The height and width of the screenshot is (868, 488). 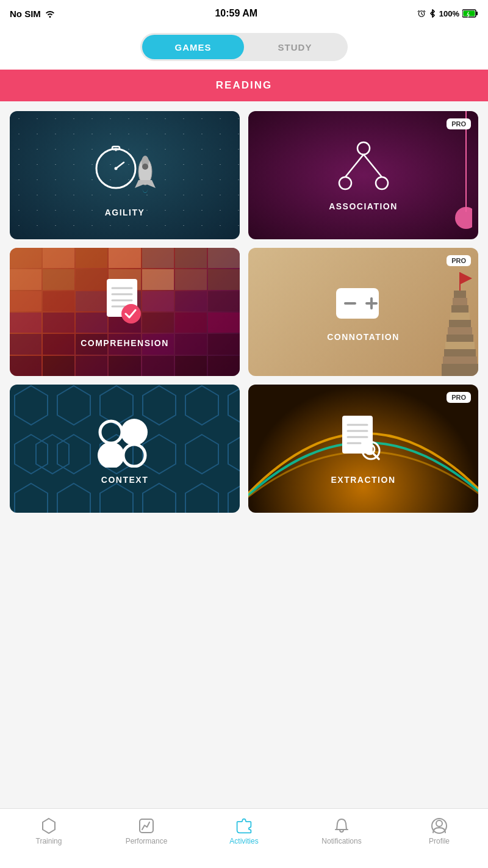 I want to click on nav-notifications: Notifications, so click(x=342, y=830).